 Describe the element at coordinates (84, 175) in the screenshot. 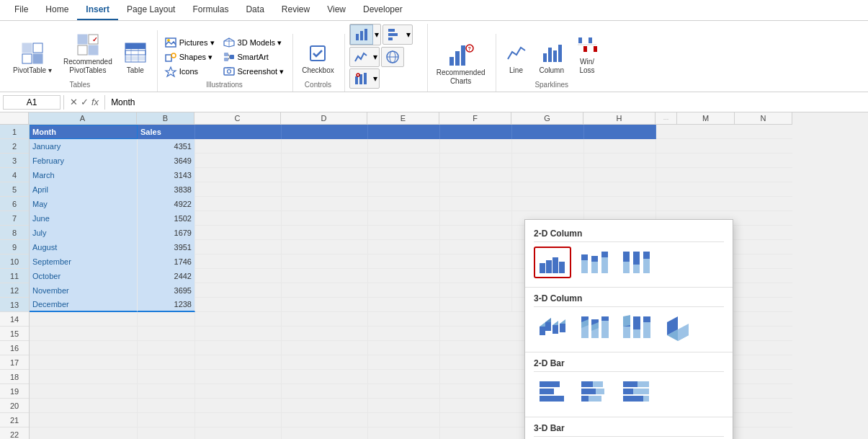

I see `cell-a4: March` at that location.